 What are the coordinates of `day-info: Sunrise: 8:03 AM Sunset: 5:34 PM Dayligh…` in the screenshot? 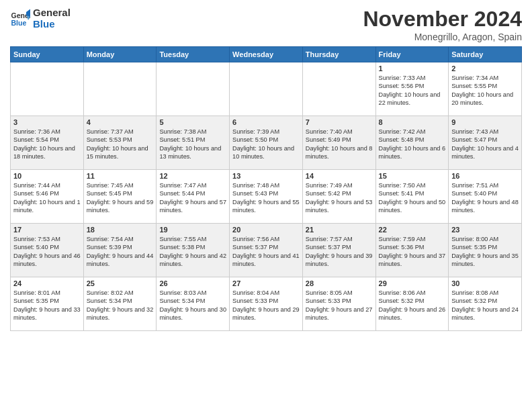 It's located at (193, 306).